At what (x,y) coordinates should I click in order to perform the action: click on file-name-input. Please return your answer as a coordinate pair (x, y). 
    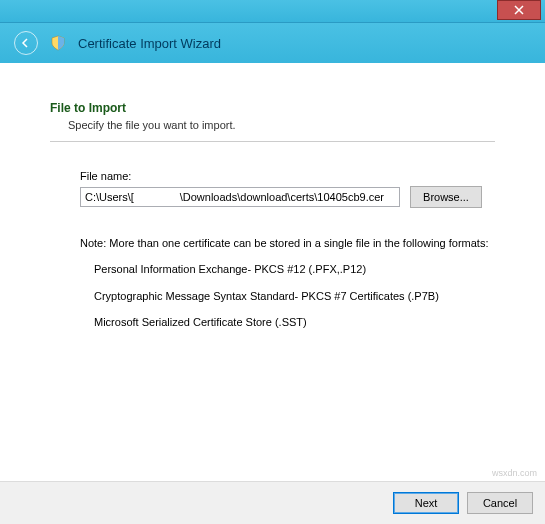
    Looking at the image, I should click on (240, 197).